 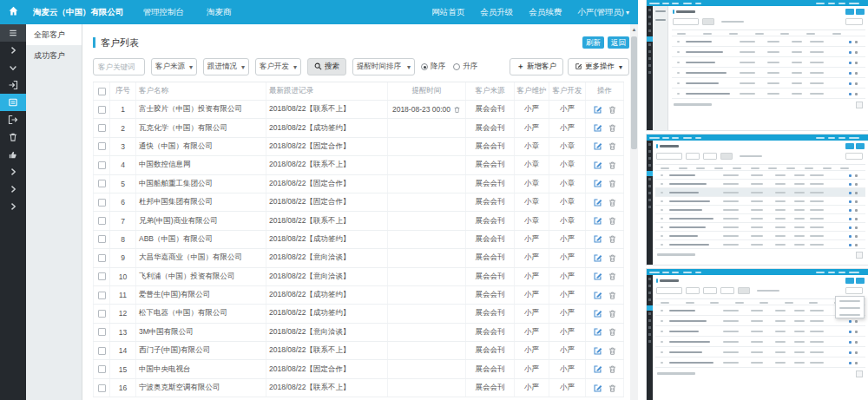 What do you see at coordinates (618, 43) in the screenshot?
I see `back-button: 返回` at bounding box center [618, 43].